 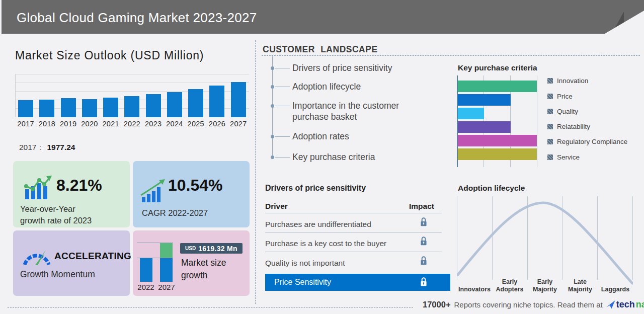 What do you see at coordinates (320, 49) in the screenshot?
I see `customer-landscape-title: CUSTOMER LANDSCAPE` at bounding box center [320, 49].